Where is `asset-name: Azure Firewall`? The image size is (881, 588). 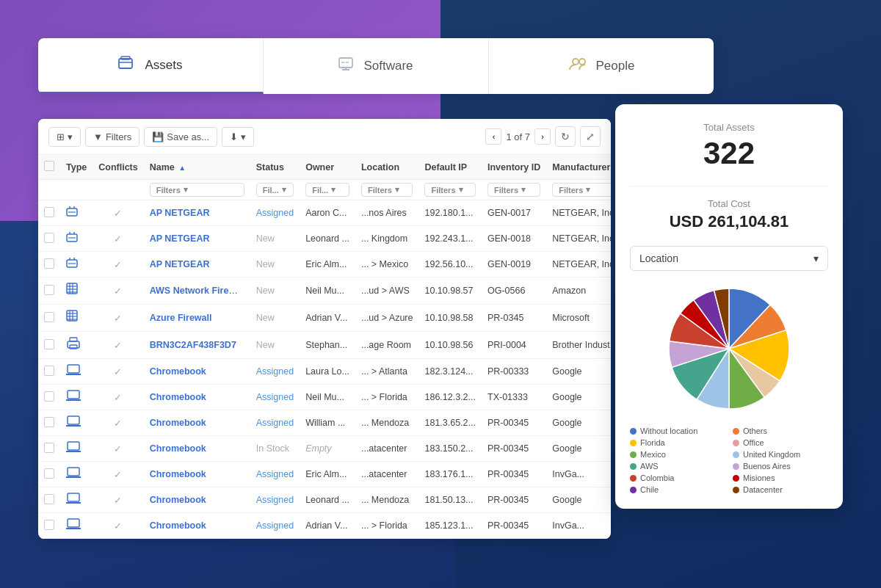
asset-name: Azure Firewall is located at coordinates (181, 318).